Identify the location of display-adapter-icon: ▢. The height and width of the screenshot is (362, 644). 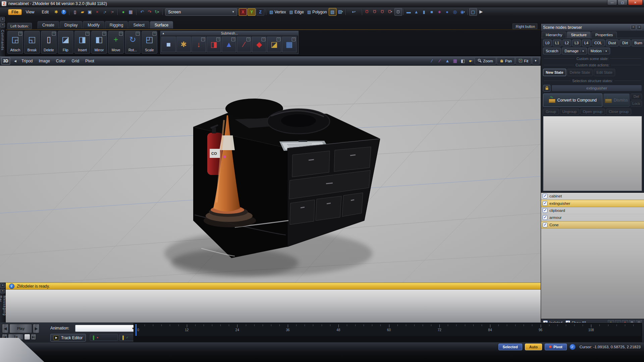
(473, 12).